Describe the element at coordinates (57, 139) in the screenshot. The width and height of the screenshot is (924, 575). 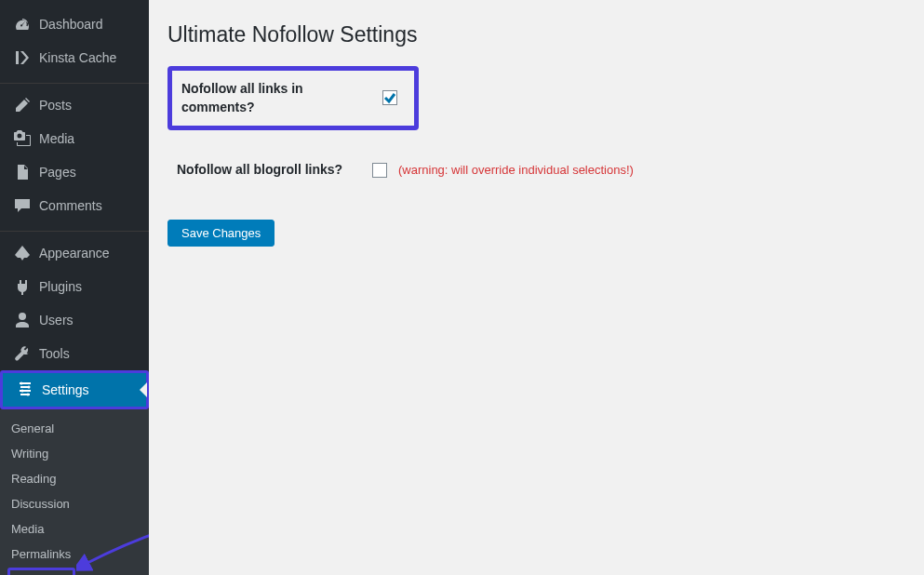
I see `sidebar-item-label: Media` at that location.